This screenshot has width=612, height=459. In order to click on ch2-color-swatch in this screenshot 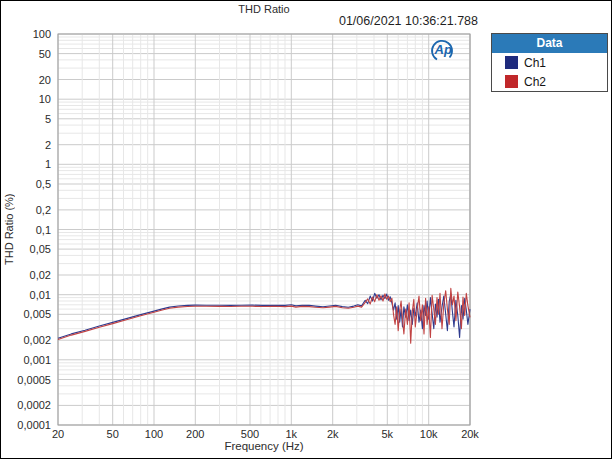, I will do `click(512, 82)`.